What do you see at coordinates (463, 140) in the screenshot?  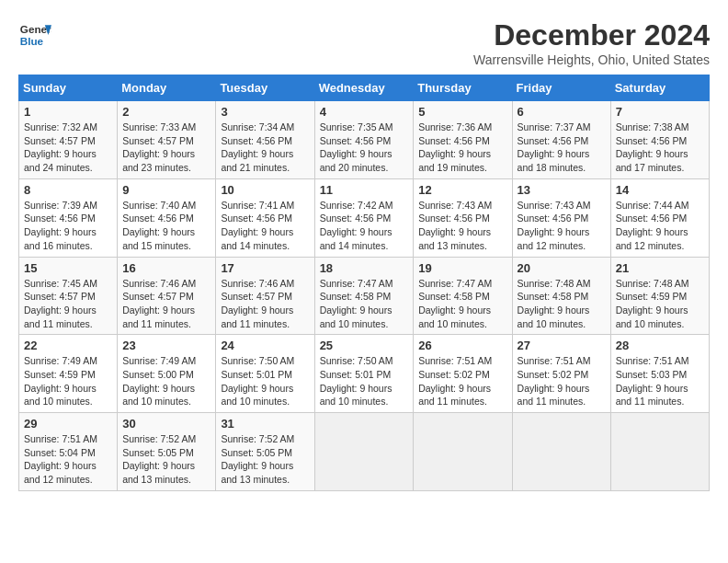 I see `calendar-cell: 5 Sunrise: 7:36 AM Sunset: 4:56 PM Dayli…` at bounding box center [463, 140].